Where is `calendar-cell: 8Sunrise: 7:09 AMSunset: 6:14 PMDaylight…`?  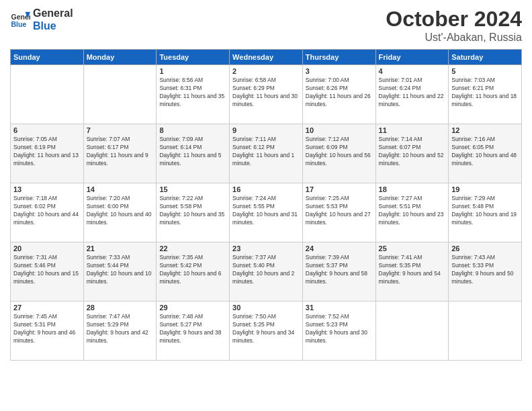
calendar-cell: 8Sunrise: 7:09 AMSunset: 6:14 PMDaylight… is located at coordinates (193, 154).